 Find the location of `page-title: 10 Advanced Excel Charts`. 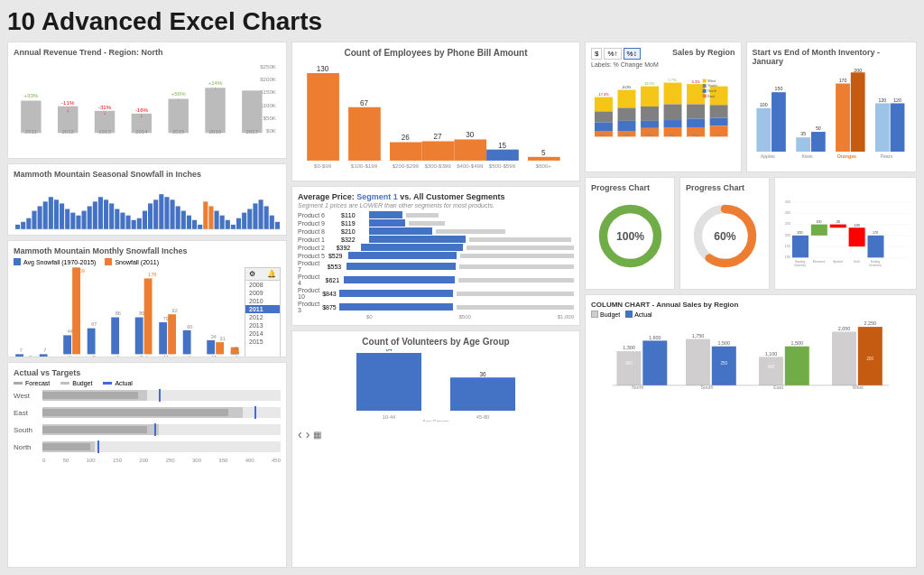

page-title: 10 Advanced Excel Charts is located at coordinates (462, 22).